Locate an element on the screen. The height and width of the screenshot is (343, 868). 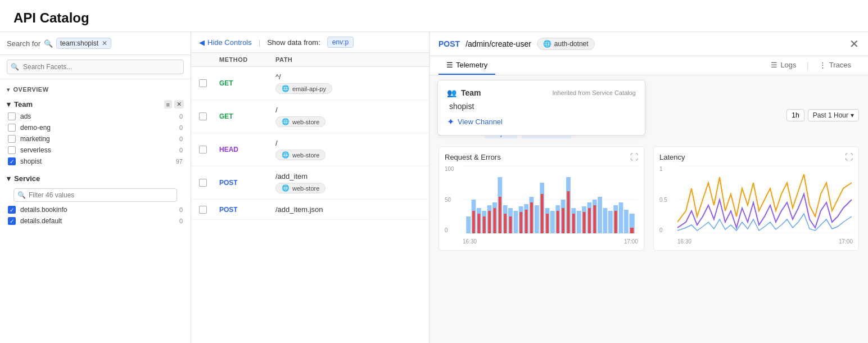
panel-header-left: POST /admin/create-user 🌐 auth-dotnet is located at coordinates (517, 44).